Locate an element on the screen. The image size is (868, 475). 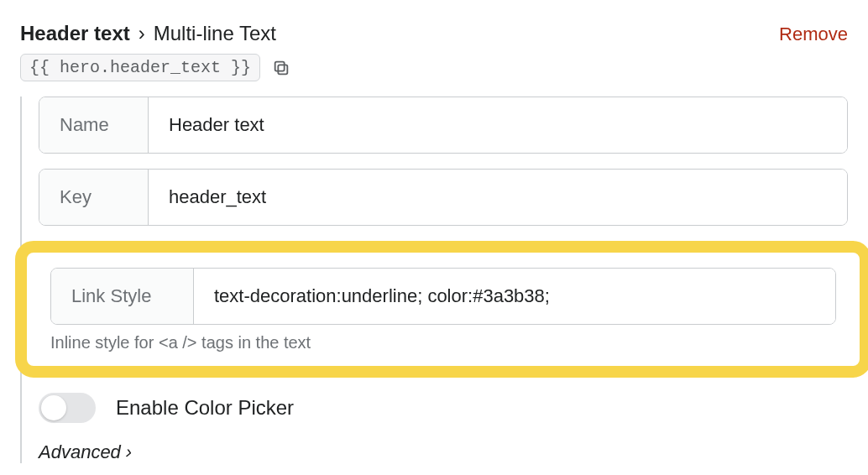
color-picker-toggle-label: Enable Color Picker is located at coordinates (205, 408).